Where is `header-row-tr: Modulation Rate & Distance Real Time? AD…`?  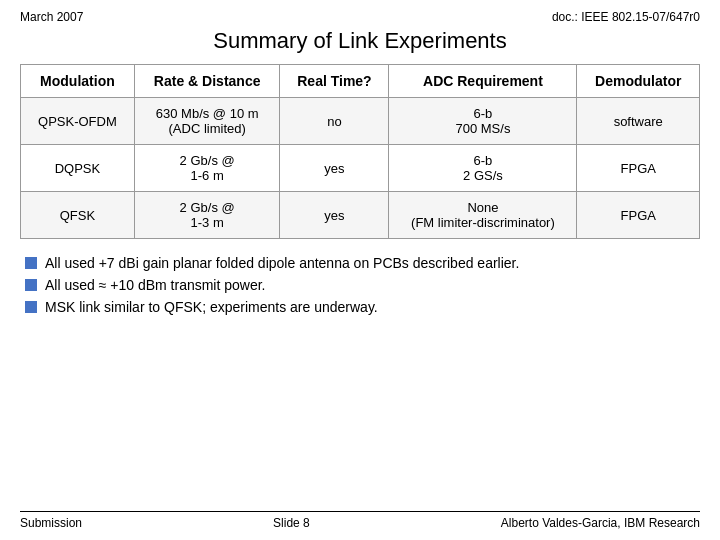 header-row-tr: Modulation Rate & Distance Real Time? AD… is located at coordinates (360, 82).